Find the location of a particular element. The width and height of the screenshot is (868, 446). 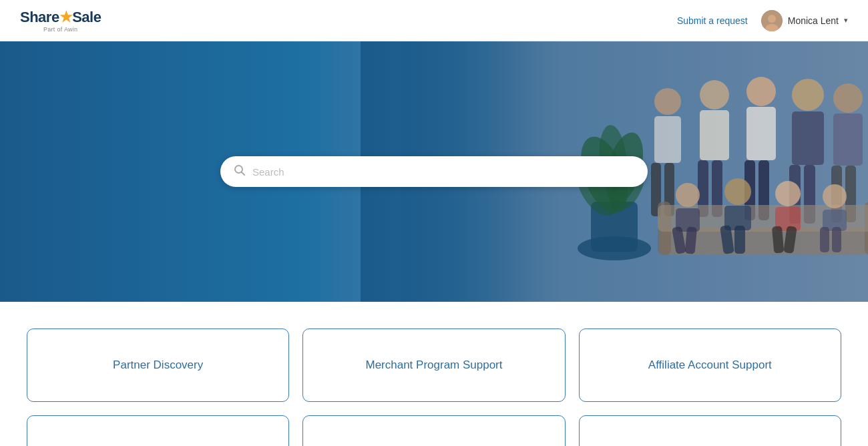

chevron-down-icon: ▾ is located at coordinates (846, 20).